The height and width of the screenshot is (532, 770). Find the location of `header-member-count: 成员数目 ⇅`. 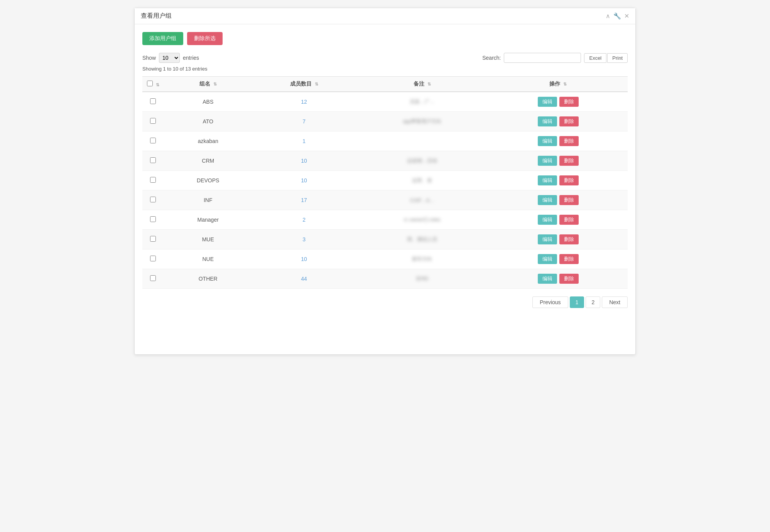

header-member-count: 成员数目 ⇅ is located at coordinates (304, 84).